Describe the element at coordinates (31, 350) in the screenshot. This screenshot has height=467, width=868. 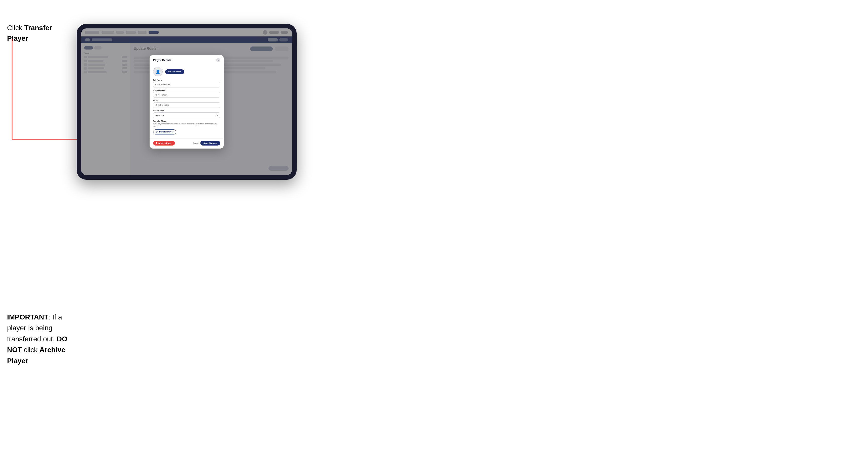
I see `do-not-suffix: click` at that location.